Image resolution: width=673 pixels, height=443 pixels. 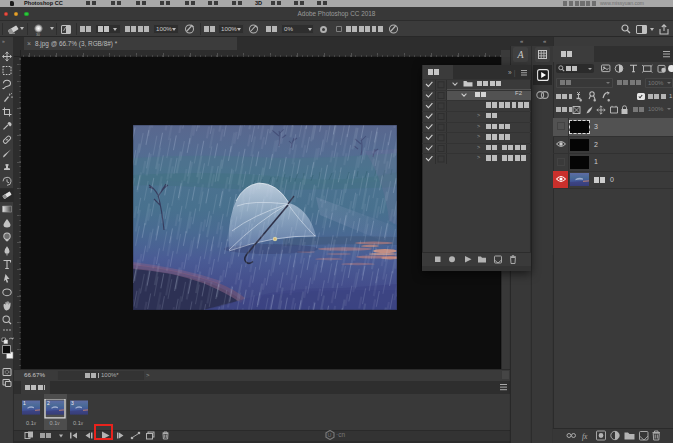 What do you see at coordinates (24, 403) in the screenshot?
I see `svg-text: 1` at bounding box center [24, 403].